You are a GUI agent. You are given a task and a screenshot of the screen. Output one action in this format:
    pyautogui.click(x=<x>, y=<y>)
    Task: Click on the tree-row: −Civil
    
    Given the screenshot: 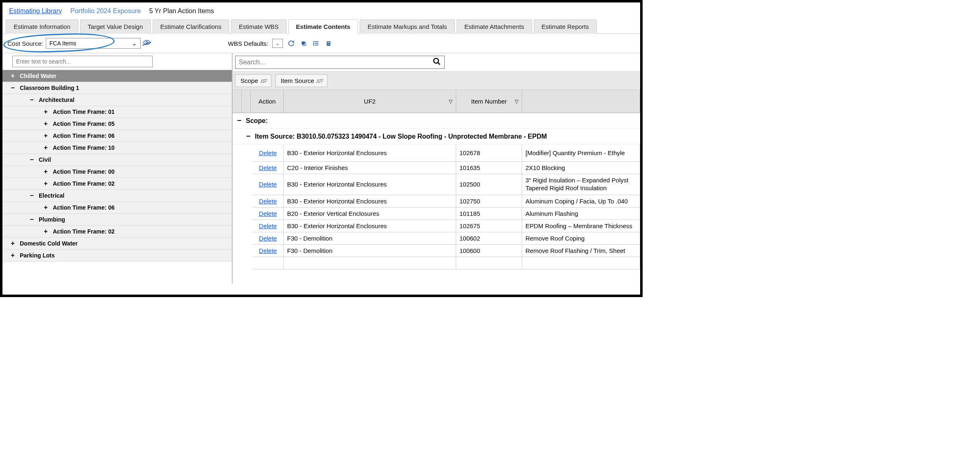 What is the action you would take?
    pyautogui.click(x=117, y=160)
    